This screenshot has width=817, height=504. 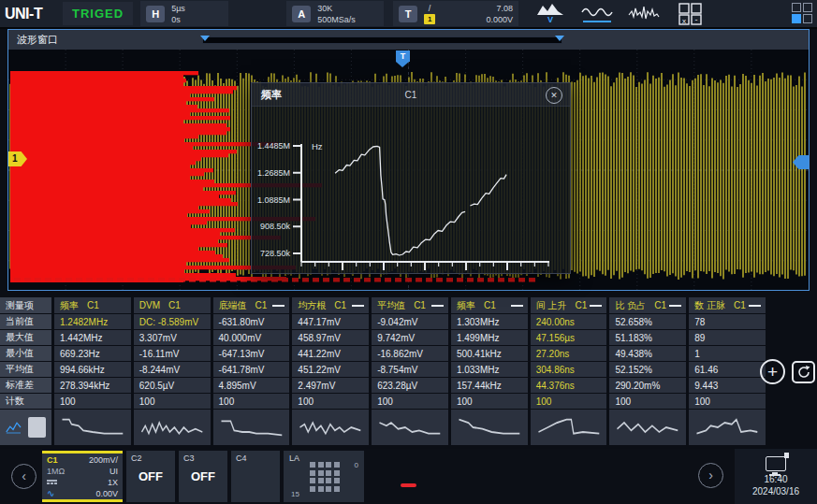 I want to click on measure-column: 数 正脉C17889161.469.443100, so click(x=727, y=371).